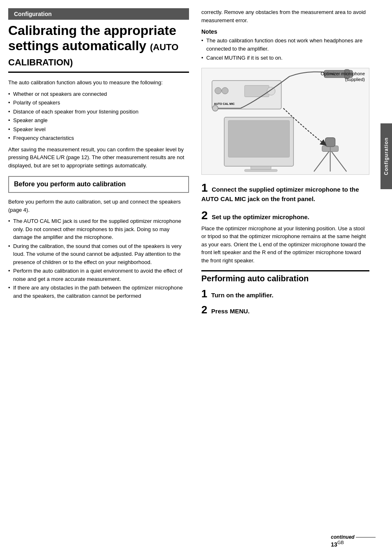 The width and height of the screenshot is (392, 556). Describe the element at coordinates (99, 103) in the screenshot. I see `bullet-2: Polarity of speakers` at that location.